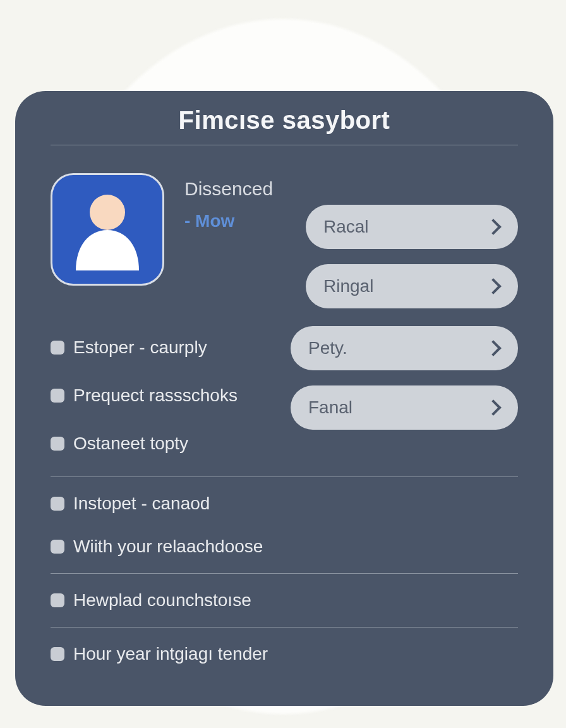 The width and height of the screenshot is (566, 728). What do you see at coordinates (330, 408) in the screenshot?
I see `button-label: Fanal` at bounding box center [330, 408].